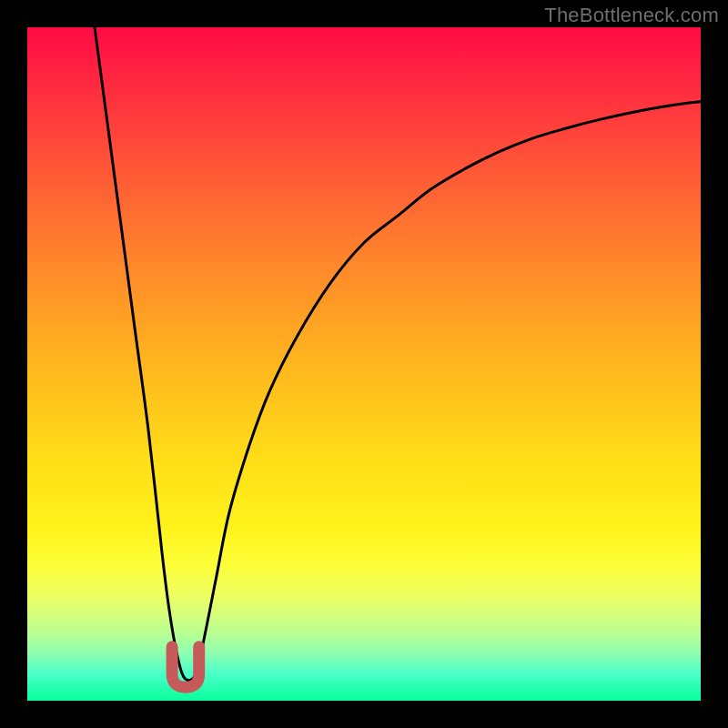 This screenshot has width=728, height=728. I want to click on marker-u-shape, so click(186, 667).